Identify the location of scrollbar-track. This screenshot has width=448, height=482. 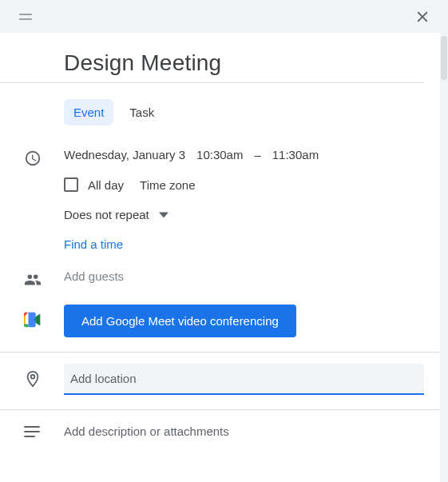
(444, 257).